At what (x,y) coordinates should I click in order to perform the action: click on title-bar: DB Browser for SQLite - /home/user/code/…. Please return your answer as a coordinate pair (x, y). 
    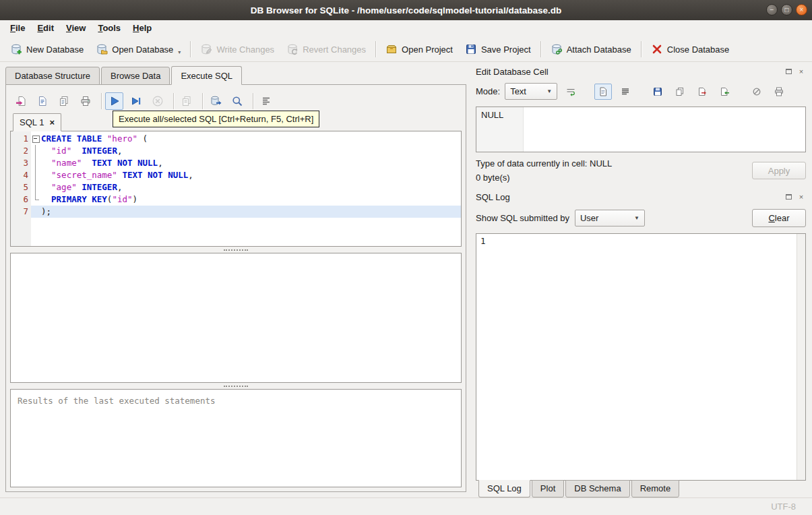
    Looking at the image, I should click on (406, 10).